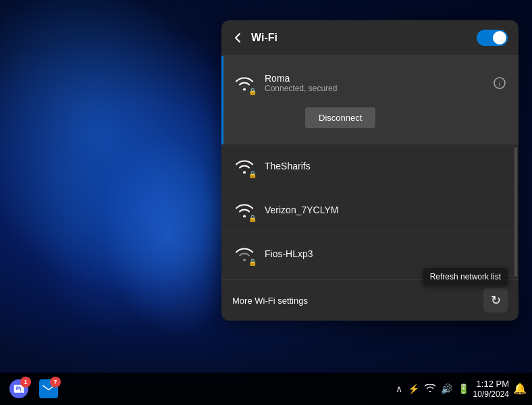 This screenshot has height=405, width=532. Describe the element at coordinates (500, 83) in the screenshot. I see `network-info-icon: i` at that location.